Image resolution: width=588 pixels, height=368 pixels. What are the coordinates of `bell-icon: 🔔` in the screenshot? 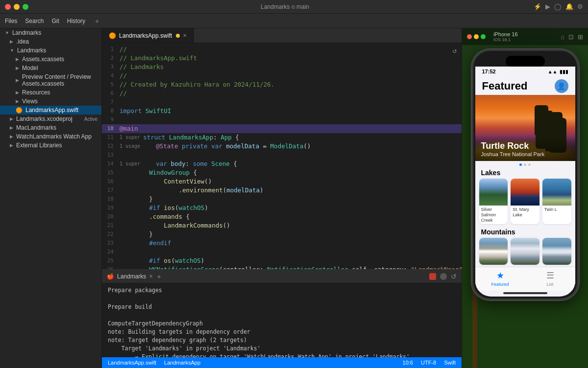 It's located at (569, 7).